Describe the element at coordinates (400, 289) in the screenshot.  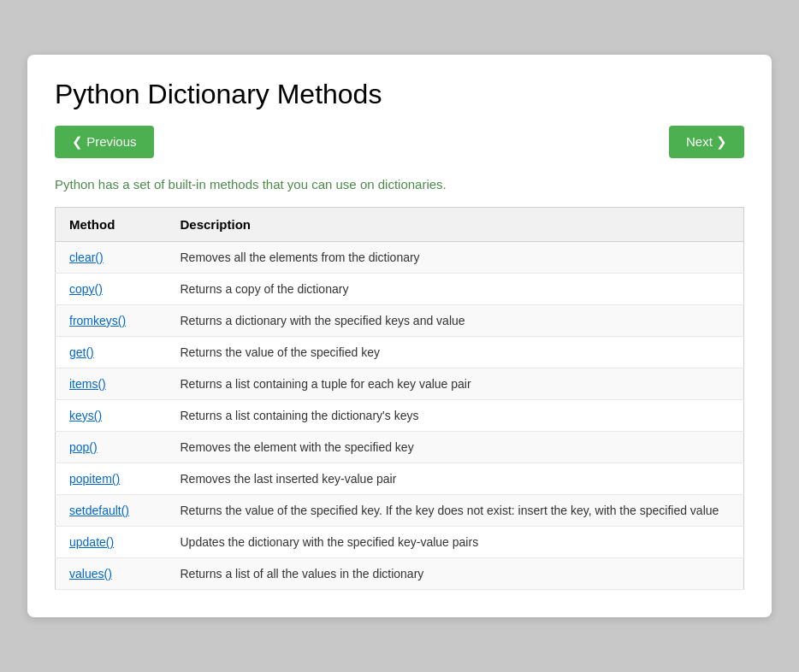
I see `table-row: copy()Returns a copy of the dictionary` at that location.